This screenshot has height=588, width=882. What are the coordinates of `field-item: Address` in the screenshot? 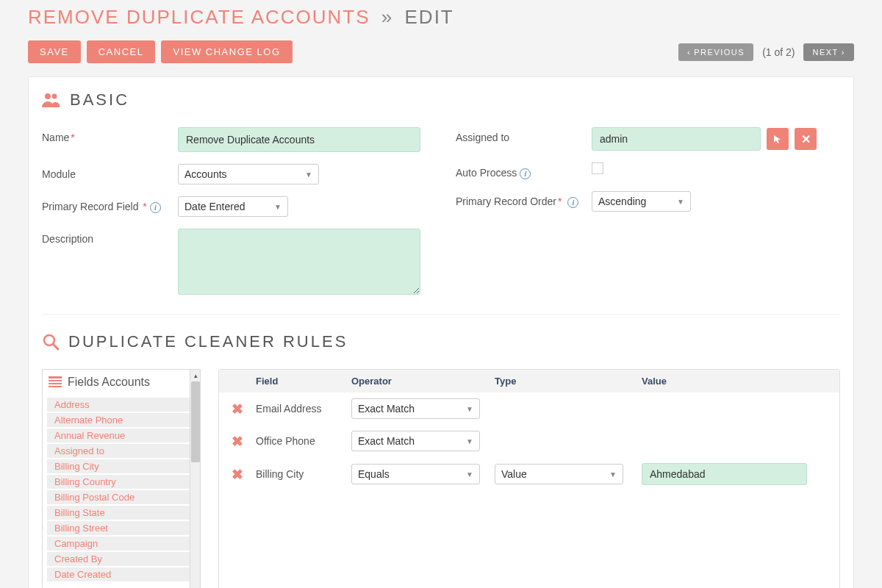 It's located at (121, 404).